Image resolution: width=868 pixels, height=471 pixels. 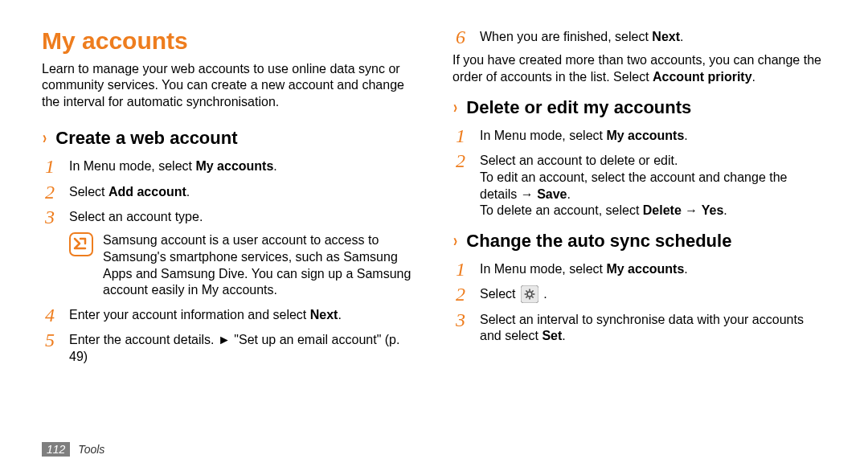 I want to click on section-title: Create a web account, so click(x=146, y=138).